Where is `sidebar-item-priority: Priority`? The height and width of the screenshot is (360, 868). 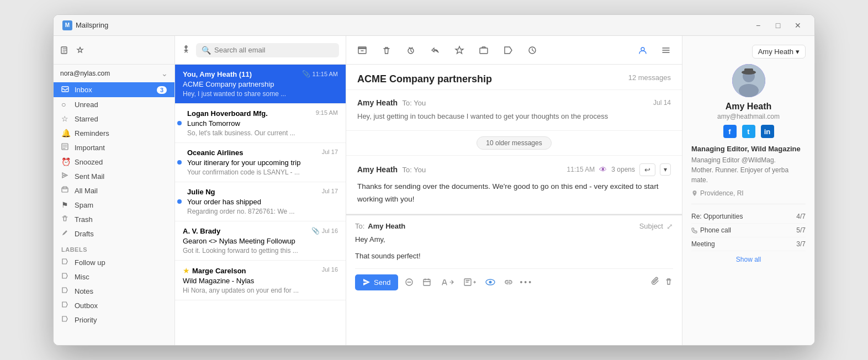 sidebar-item-priority: Priority is located at coordinates (114, 320).